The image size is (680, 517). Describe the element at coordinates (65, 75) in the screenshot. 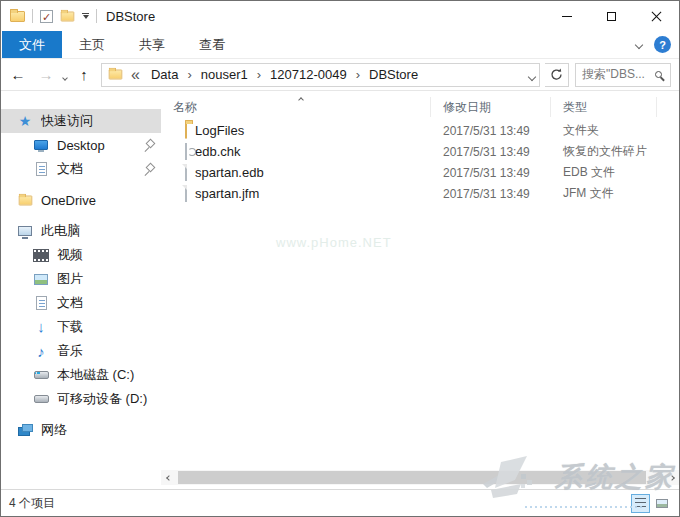

I see `recent-locations-dropdown-icon` at that location.